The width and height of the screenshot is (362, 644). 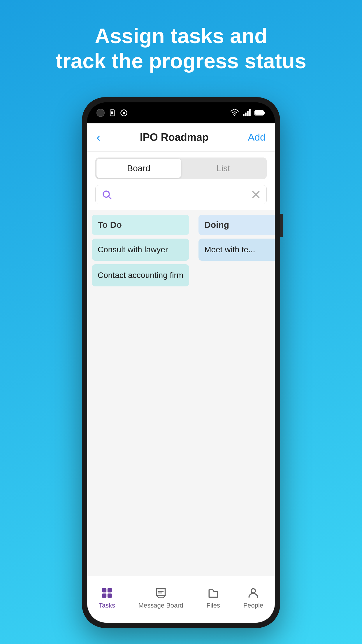 What do you see at coordinates (107, 598) in the screenshot?
I see `nav-tasks: Tasks` at bounding box center [107, 598].